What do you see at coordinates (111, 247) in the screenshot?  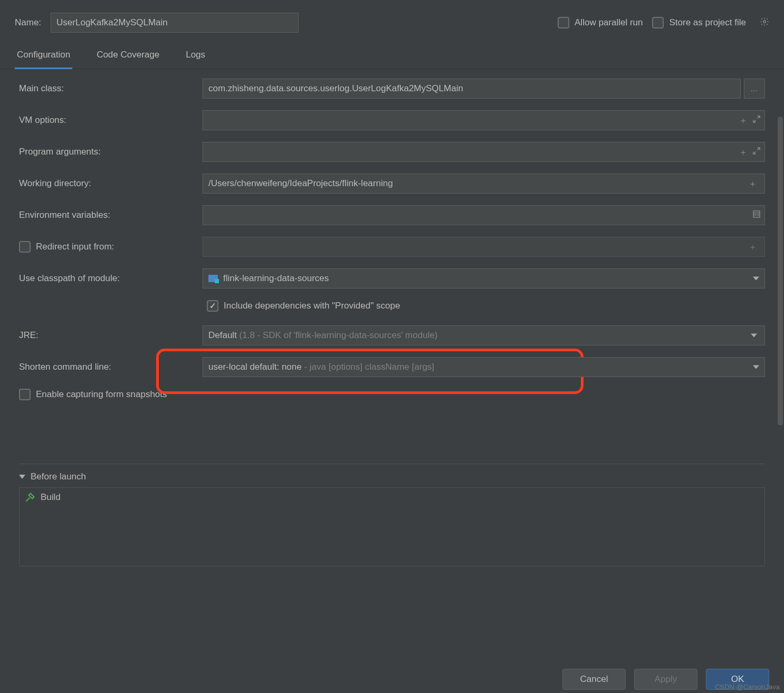 I see `redirect-input-option: Redirect input from:` at bounding box center [111, 247].